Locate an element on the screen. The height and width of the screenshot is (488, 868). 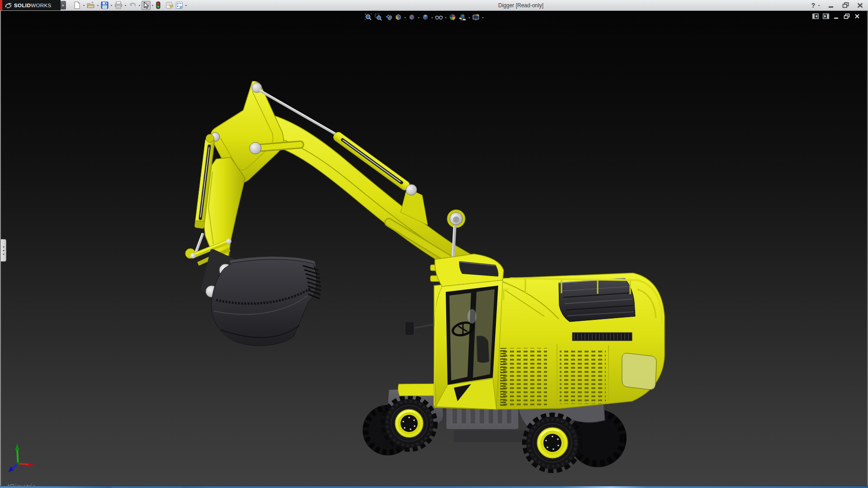
restore-document-icon is located at coordinates (847, 16).